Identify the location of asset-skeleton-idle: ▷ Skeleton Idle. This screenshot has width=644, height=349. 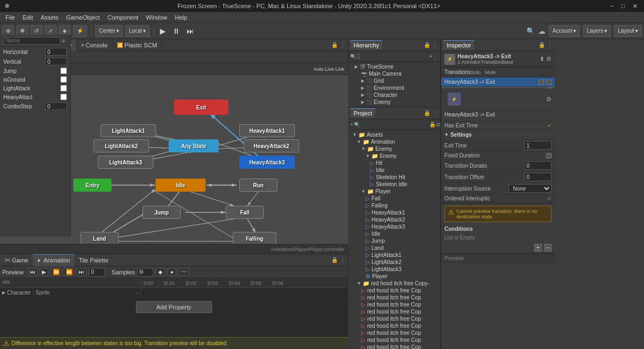
(394, 184).